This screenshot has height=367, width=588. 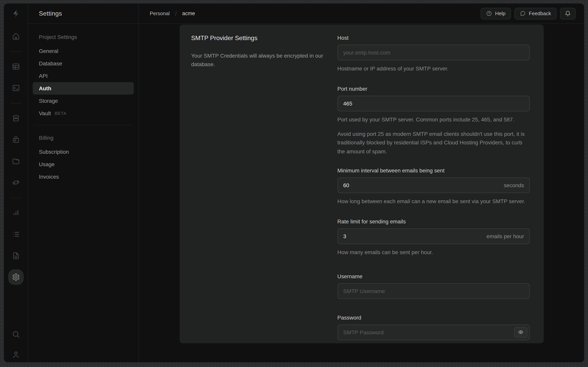 What do you see at coordinates (523, 13) in the screenshot?
I see `speech-bubble-icon` at bounding box center [523, 13].